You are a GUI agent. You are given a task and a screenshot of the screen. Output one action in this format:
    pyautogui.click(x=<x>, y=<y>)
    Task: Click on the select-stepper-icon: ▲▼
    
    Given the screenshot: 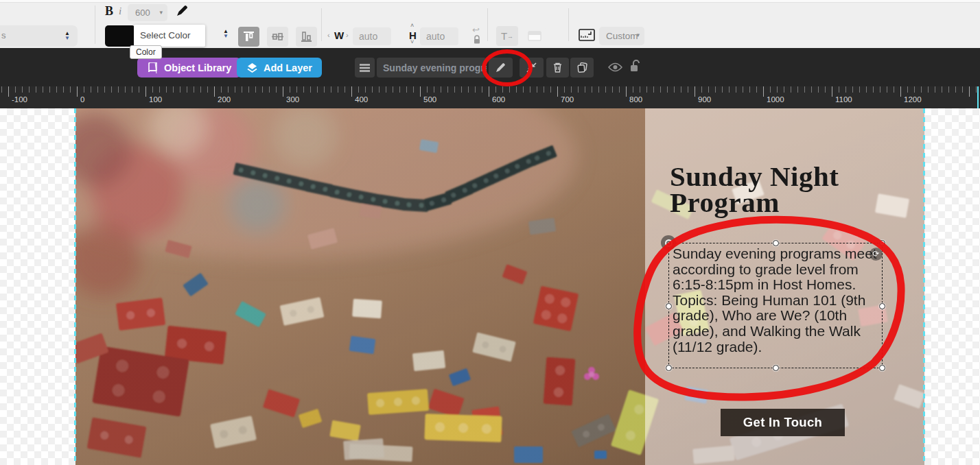 What is the action you would take?
    pyautogui.click(x=67, y=36)
    